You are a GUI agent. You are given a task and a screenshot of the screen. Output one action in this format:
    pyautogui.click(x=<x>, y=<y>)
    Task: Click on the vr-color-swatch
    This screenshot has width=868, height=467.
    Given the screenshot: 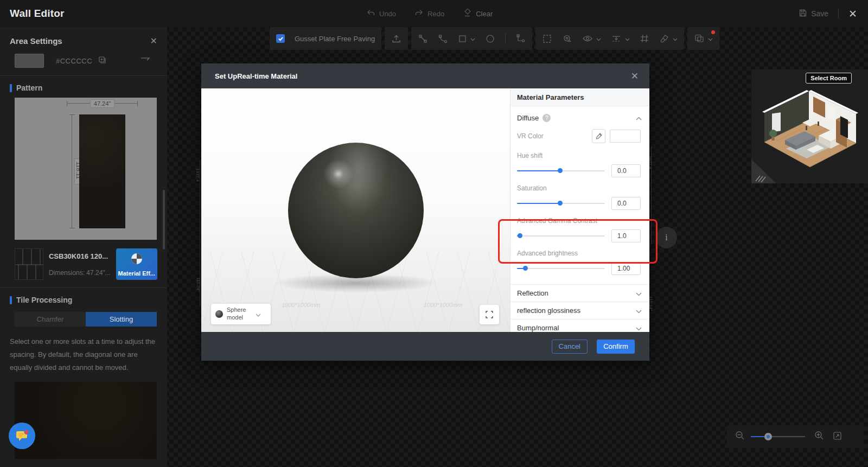 What is the action you would take?
    pyautogui.click(x=625, y=136)
    